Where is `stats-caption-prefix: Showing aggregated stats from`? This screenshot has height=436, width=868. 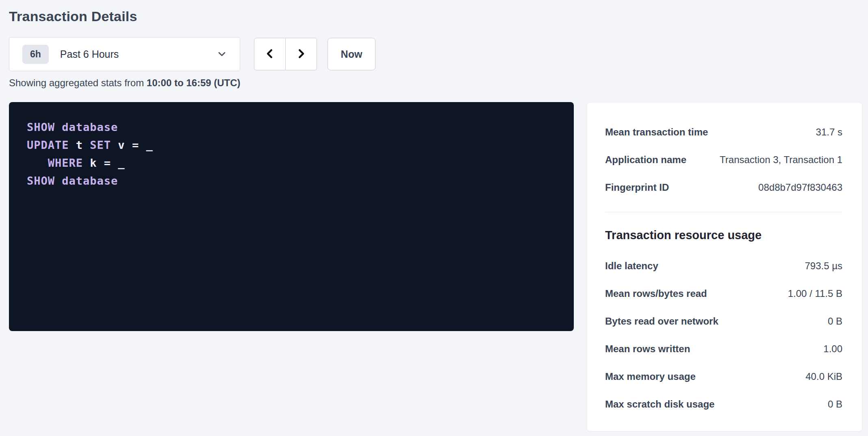 stats-caption-prefix: Showing aggregated stats from is located at coordinates (78, 83).